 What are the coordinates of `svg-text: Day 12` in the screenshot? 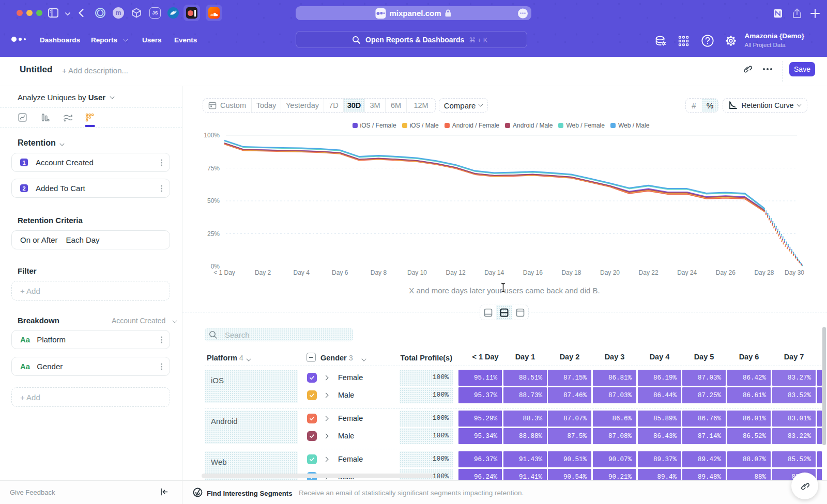 It's located at (456, 273).